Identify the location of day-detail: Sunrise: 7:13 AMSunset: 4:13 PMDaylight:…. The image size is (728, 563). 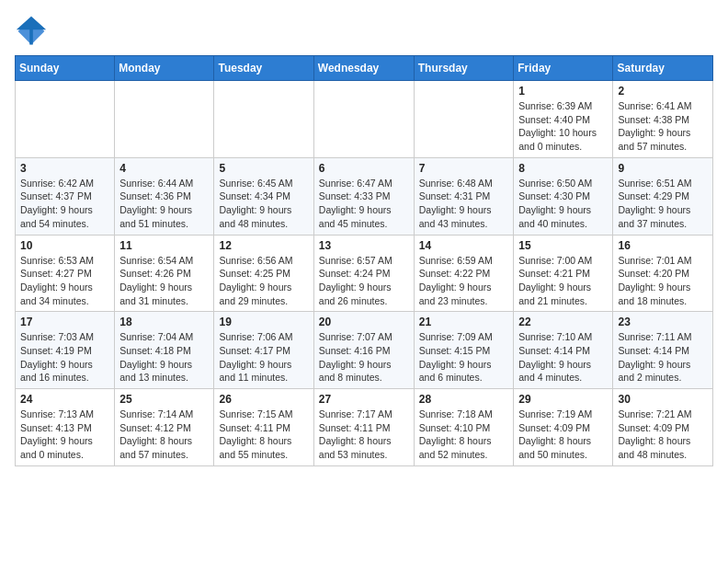
(64, 434).